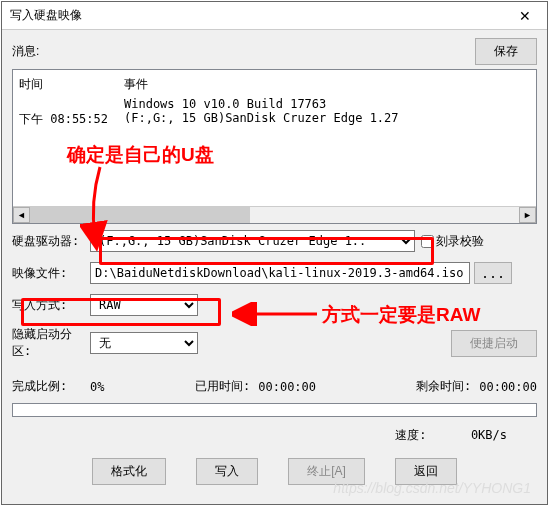  What do you see at coordinates (410, 435) in the screenshot?
I see `speed-label: 速度:` at bounding box center [410, 435].